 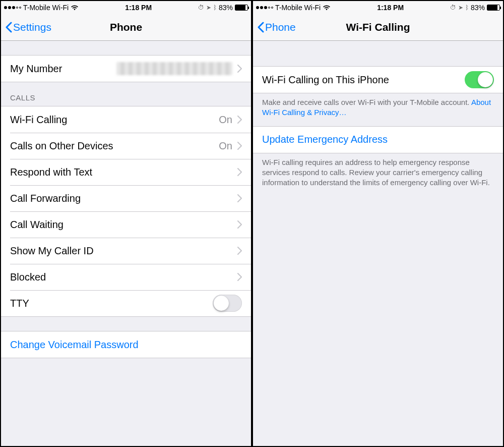 What do you see at coordinates (276, 27) in the screenshot?
I see `back-button-phone: Phone` at bounding box center [276, 27].